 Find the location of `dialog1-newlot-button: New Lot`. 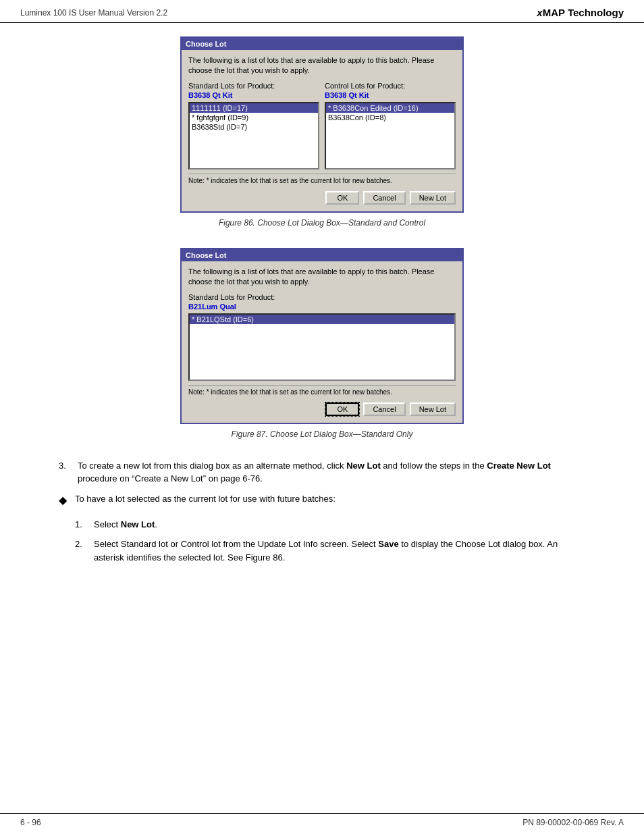

dialog1-newlot-button: New Lot is located at coordinates (433, 198).